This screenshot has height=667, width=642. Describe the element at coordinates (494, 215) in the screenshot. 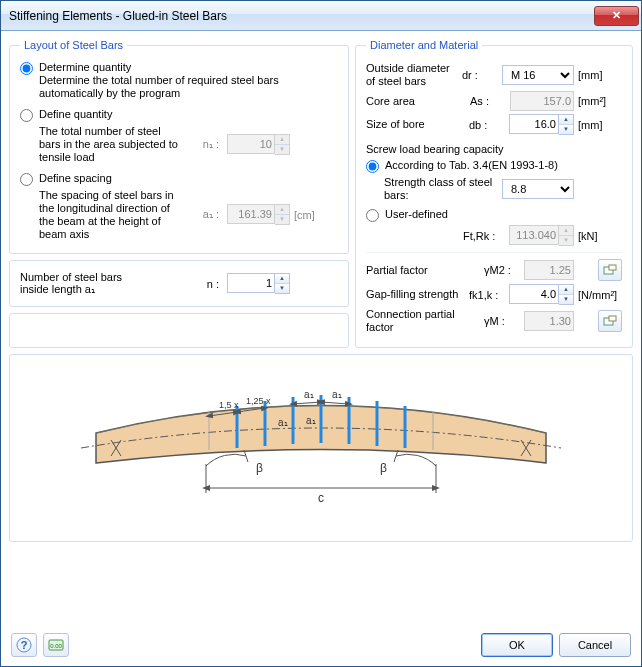

I see `cap-opt-user: User-defined` at that location.